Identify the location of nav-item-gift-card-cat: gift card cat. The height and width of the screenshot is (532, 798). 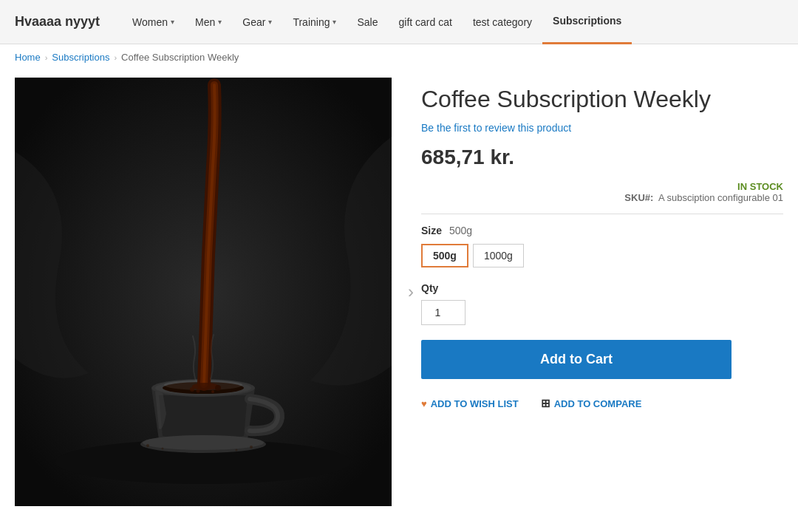
(426, 22).